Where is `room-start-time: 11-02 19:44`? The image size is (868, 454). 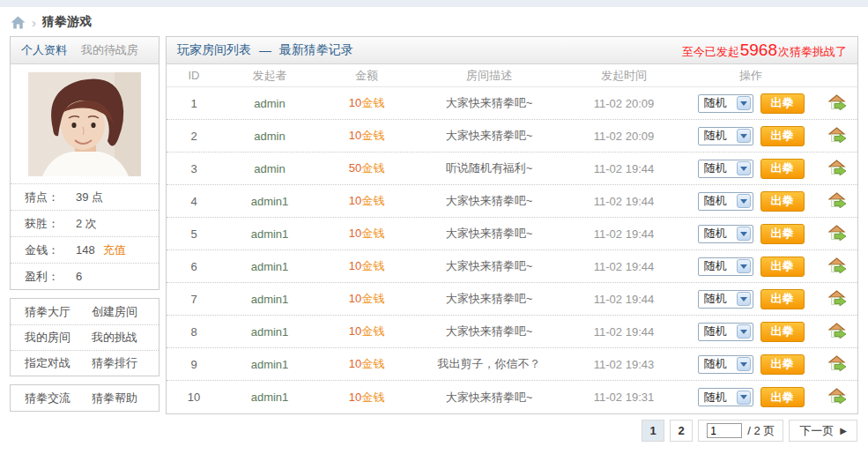 room-start-time: 11-02 19:44 is located at coordinates (624, 201).